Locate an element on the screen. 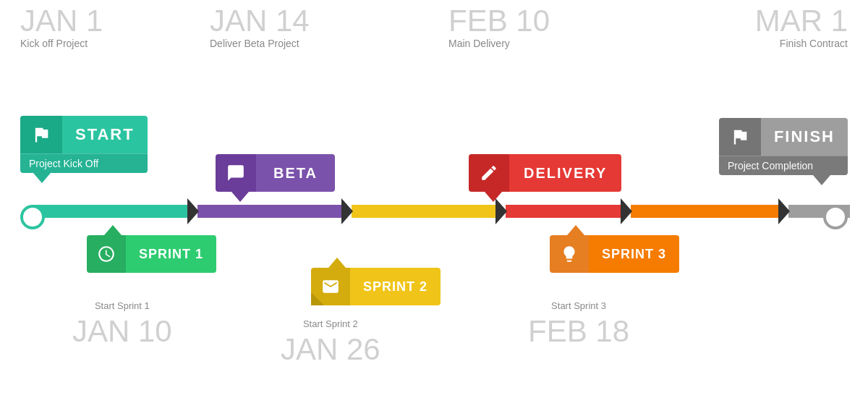  start-subtitle: Project Kick Off is located at coordinates (84, 164).